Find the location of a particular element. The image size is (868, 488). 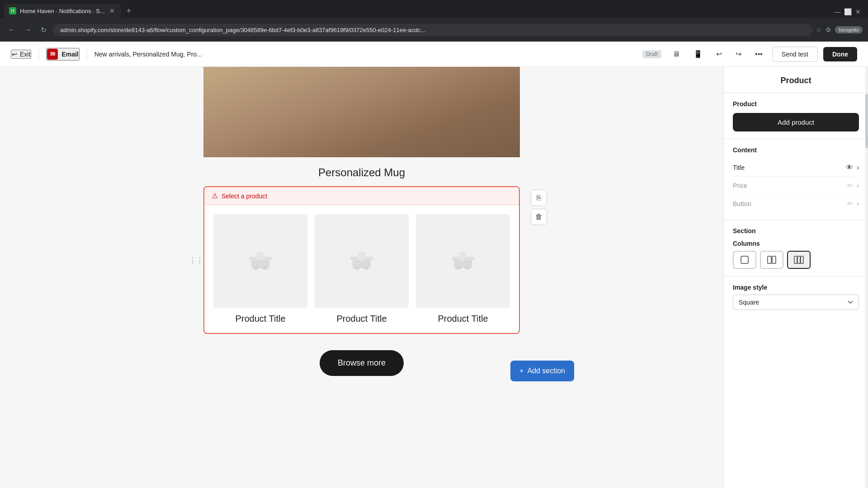

content-section: Content Title 👁 › Price ✏ › Button ✏ is located at coordinates (796, 180).